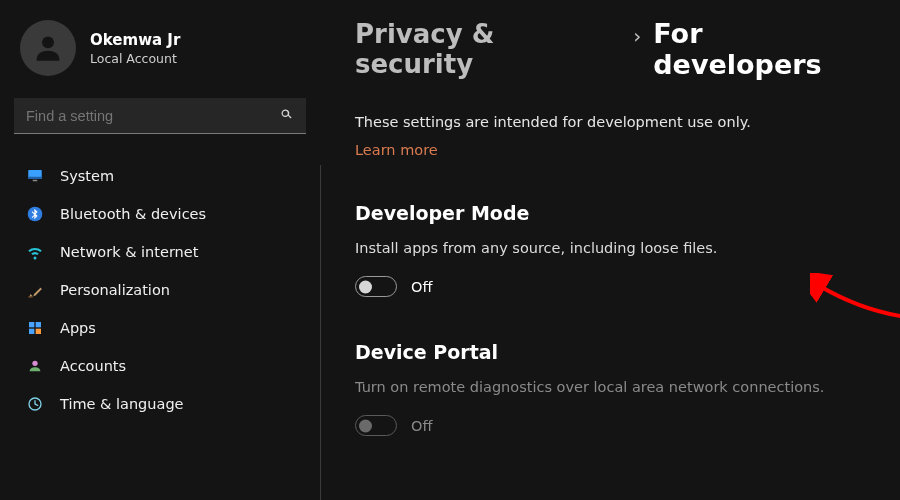 Image resolution: width=900 pixels, height=500 pixels. Describe the element at coordinates (766, 49) in the screenshot. I see `page-title: For developers` at that location.